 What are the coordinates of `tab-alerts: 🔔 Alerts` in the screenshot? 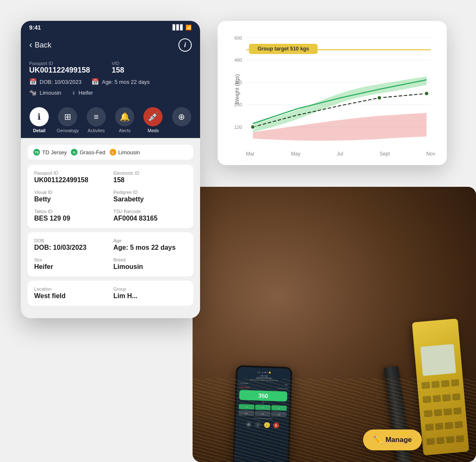 It's located at (125, 121).